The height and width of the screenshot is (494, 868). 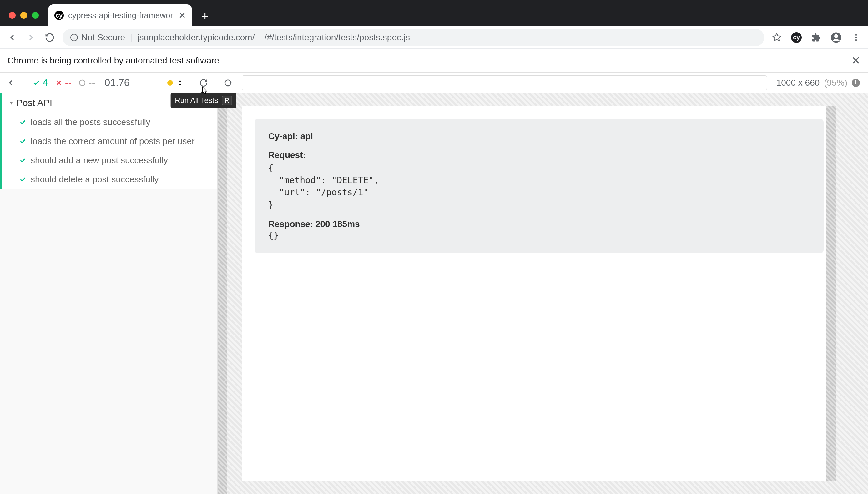 I want to click on extensions-icon, so click(x=816, y=37).